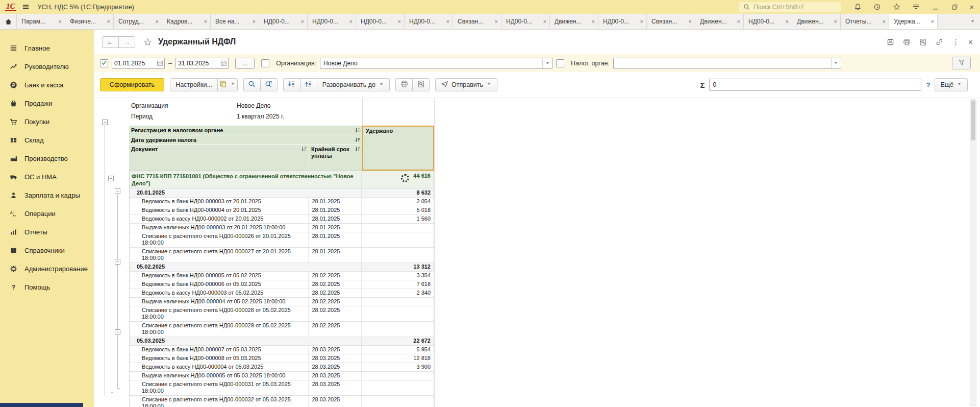 The image size is (980, 407). I want to click on tax-authority-checkbox, so click(560, 63).